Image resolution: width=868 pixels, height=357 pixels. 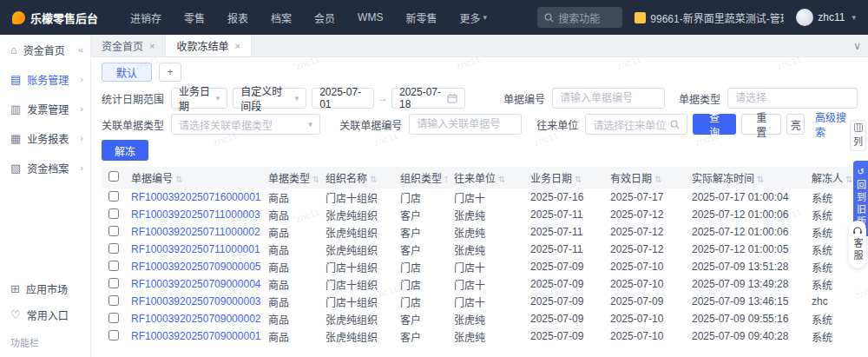 I want to click on cell-unfreeze_time: 2025-07-12 01:00:06, so click(x=745, y=232).